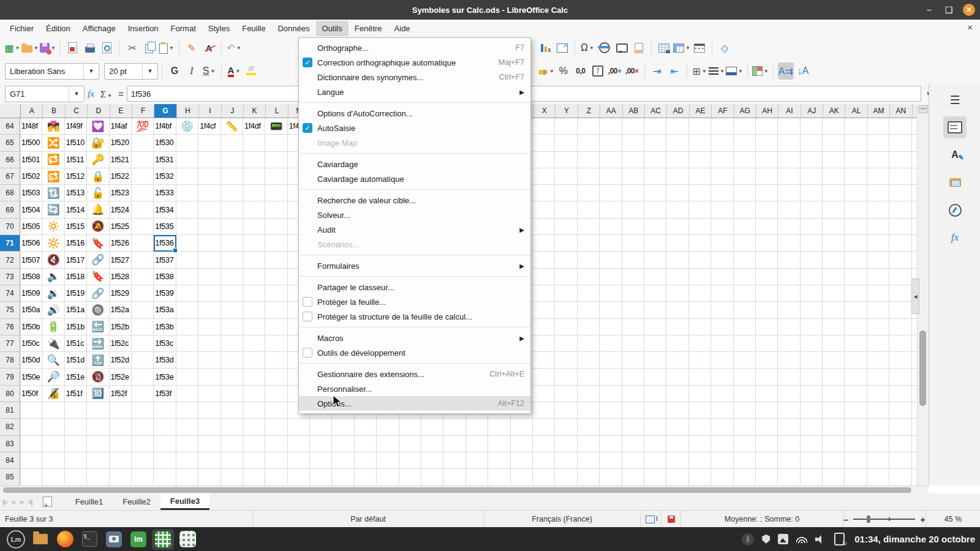 This screenshot has height=551, width=980. Describe the element at coordinates (209, 126) in the screenshot. I see `cell-i64: 1f4cf` at that location.